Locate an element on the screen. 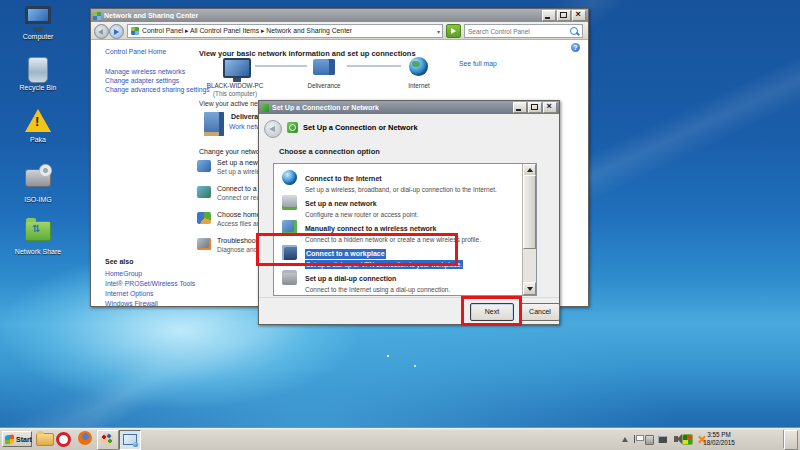 The height and width of the screenshot is (450, 800). clock-time: 3:55 PM is located at coordinates (719, 435).